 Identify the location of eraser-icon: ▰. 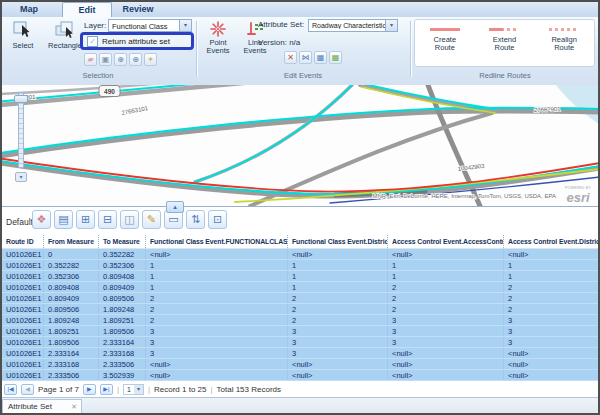
(90, 60).